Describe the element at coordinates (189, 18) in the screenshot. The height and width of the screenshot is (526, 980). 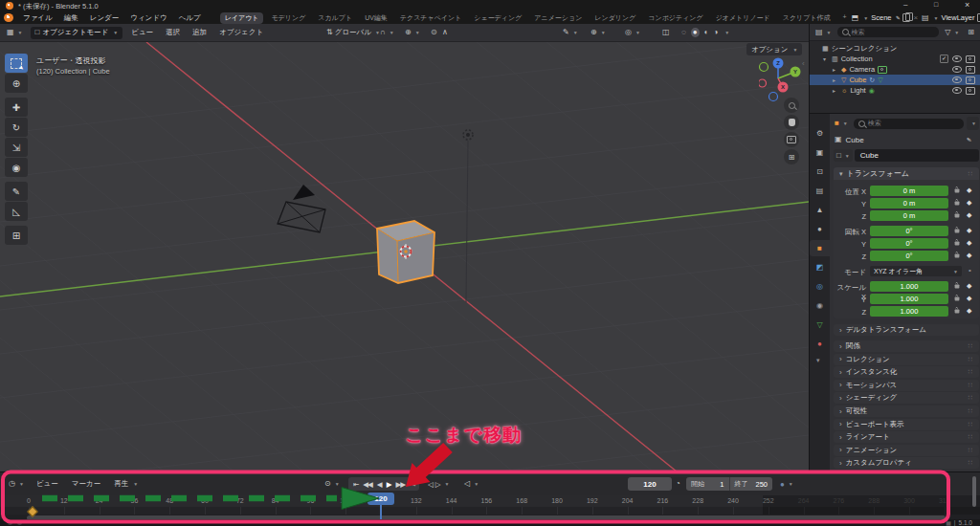
I see `menubar-item-4: ヘルプ` at that location.